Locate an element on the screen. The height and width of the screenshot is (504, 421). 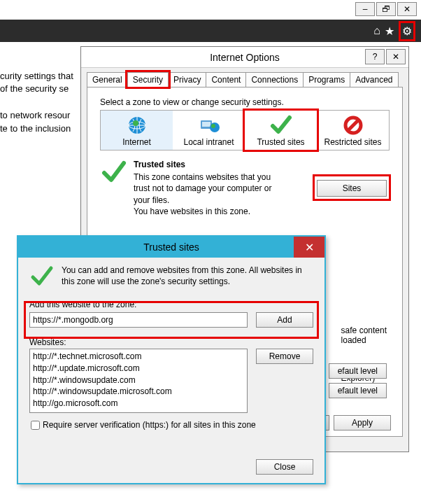
home-icon: ⌂ is located at coordinates (377, 31).